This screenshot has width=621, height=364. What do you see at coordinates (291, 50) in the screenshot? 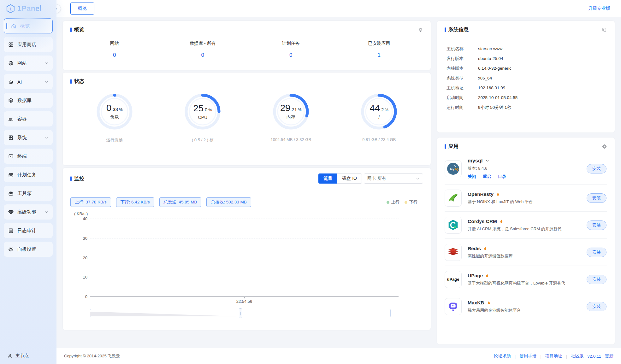
I see `stat-cronjobs: 计划任务 0` at bounding box center [291, 50].